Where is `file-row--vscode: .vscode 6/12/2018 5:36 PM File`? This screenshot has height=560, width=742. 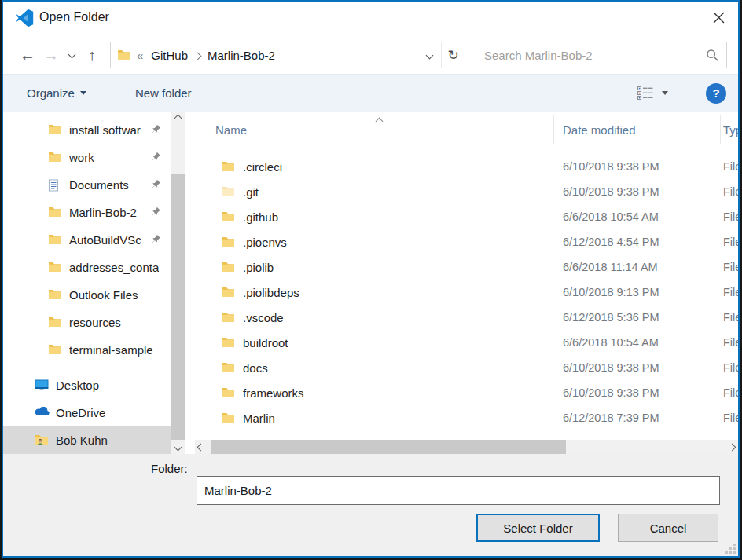
file-row--vscode: .vscode 6/12/2018 5:36 PM File is located at coordinates (465, 317).